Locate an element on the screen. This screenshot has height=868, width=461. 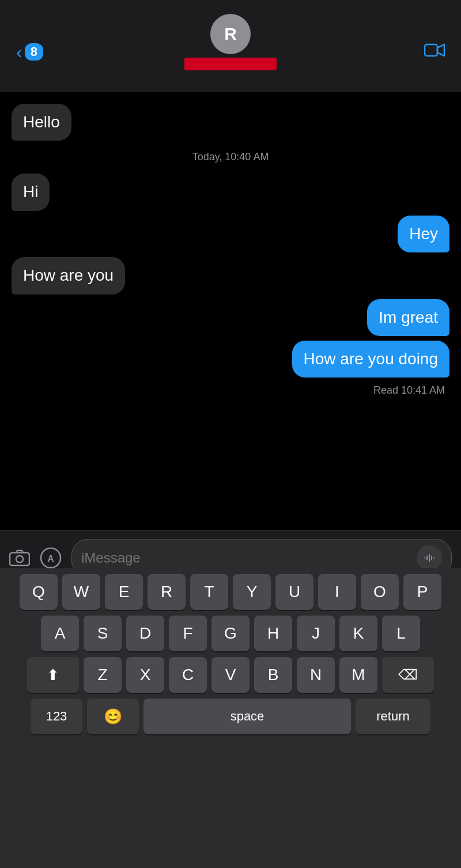
back-chevron-icon: ‹ is located at coordinates (20, 52).